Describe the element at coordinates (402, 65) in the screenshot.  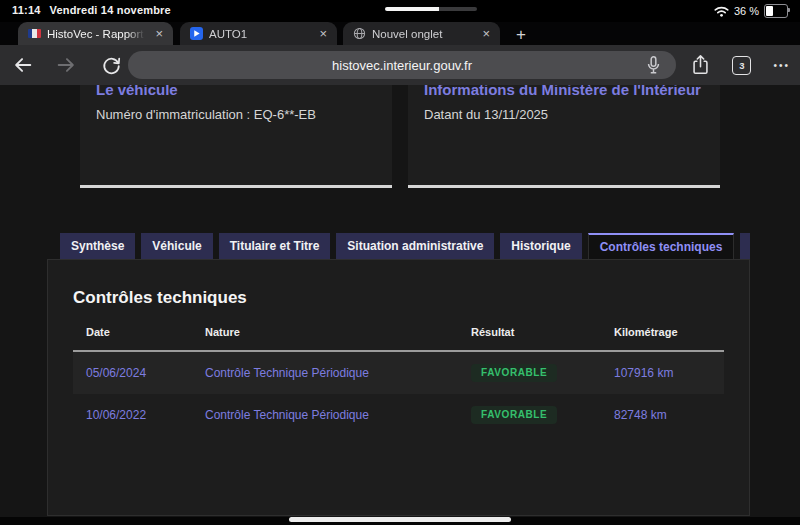
I see `address-bar: histovec.interieur.gouv.fr` at that location.